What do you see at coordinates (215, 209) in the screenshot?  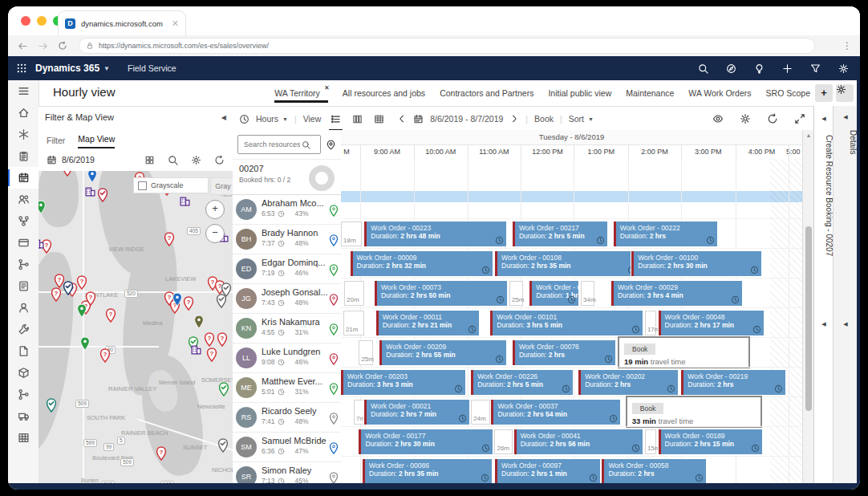 I see `zoom-in-button: +` at bounding box center [215, 209].